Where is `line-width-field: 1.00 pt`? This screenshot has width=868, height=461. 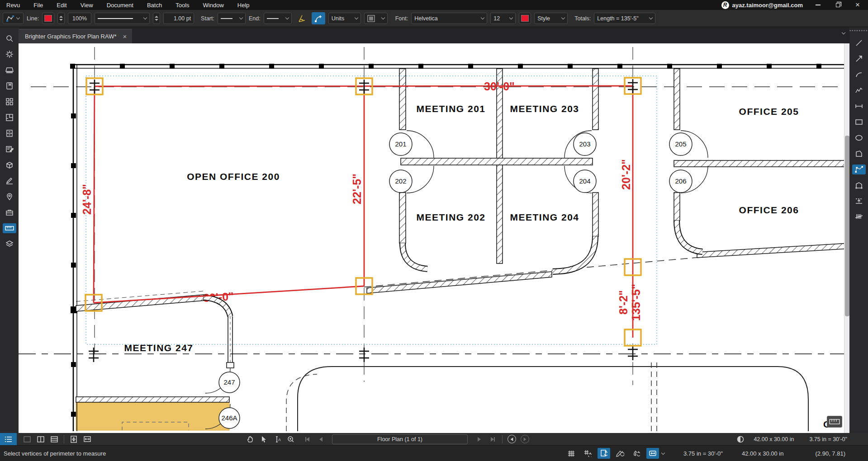
line-width-field: 1.00 pt is located at coordinates (179, 18).